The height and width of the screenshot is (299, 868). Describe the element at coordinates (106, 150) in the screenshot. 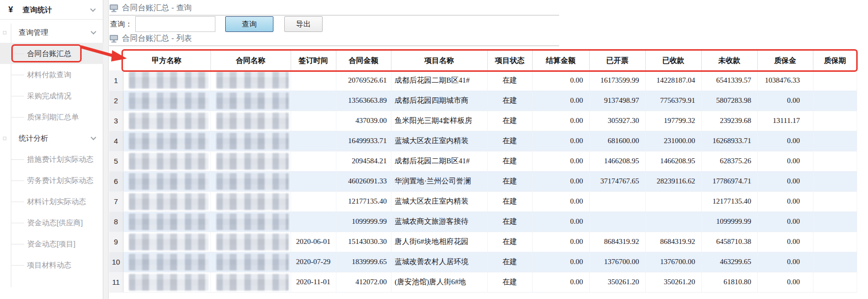

I see `panel-splitter` at that location.